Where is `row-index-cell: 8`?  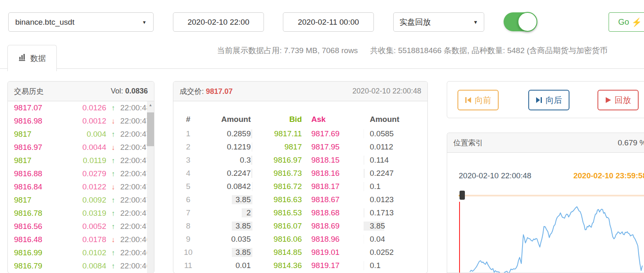 row-index-cell: 8 is located at coordinates (188, 226).